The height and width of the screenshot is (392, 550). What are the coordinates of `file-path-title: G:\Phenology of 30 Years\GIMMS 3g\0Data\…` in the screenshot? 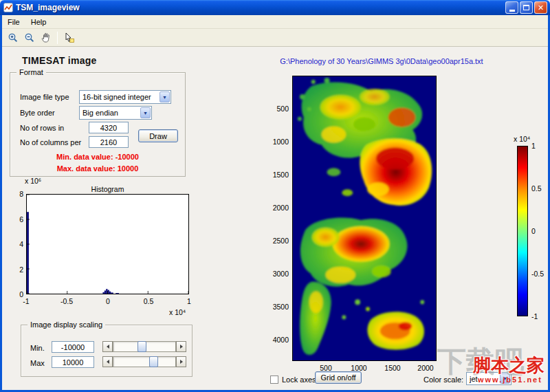 It's located at (382, 61).